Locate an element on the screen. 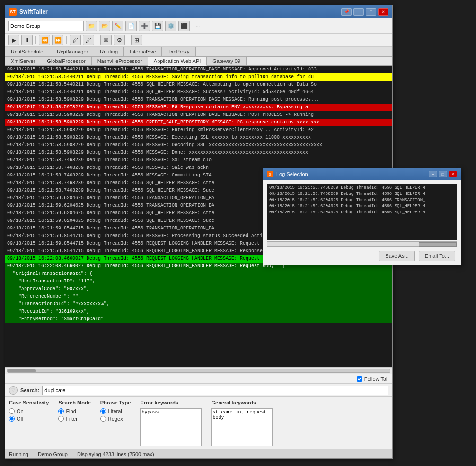  error-keywords-title: Error keywords is located at coordinates (171, 403).